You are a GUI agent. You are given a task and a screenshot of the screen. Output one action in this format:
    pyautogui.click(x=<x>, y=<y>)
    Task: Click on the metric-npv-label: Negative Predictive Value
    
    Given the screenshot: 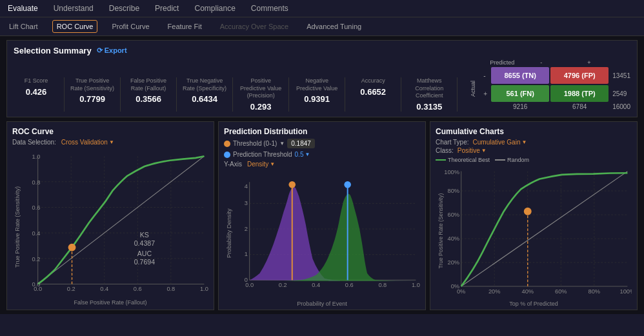 What is the action you would take?
    pyautogui.click(x=317, y=85)
    